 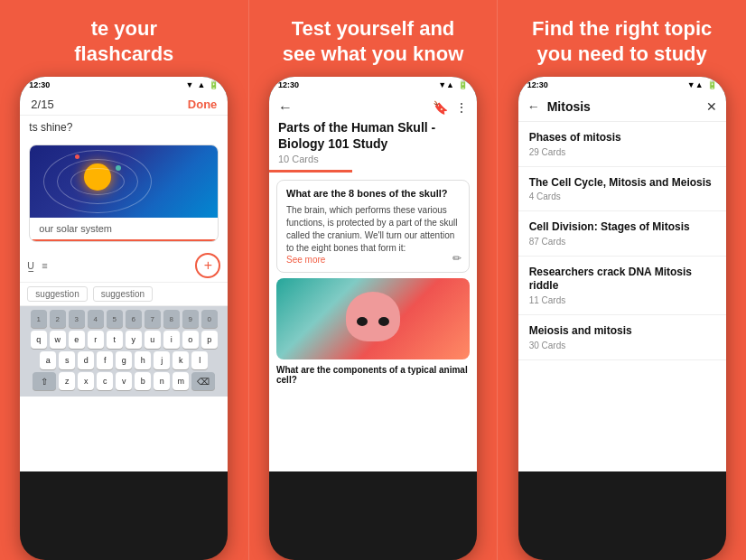 What do you see at coordinates (200, 85) in the screenshot?
I see `wifi-icon: ▲` at bounding box center [200, 85].